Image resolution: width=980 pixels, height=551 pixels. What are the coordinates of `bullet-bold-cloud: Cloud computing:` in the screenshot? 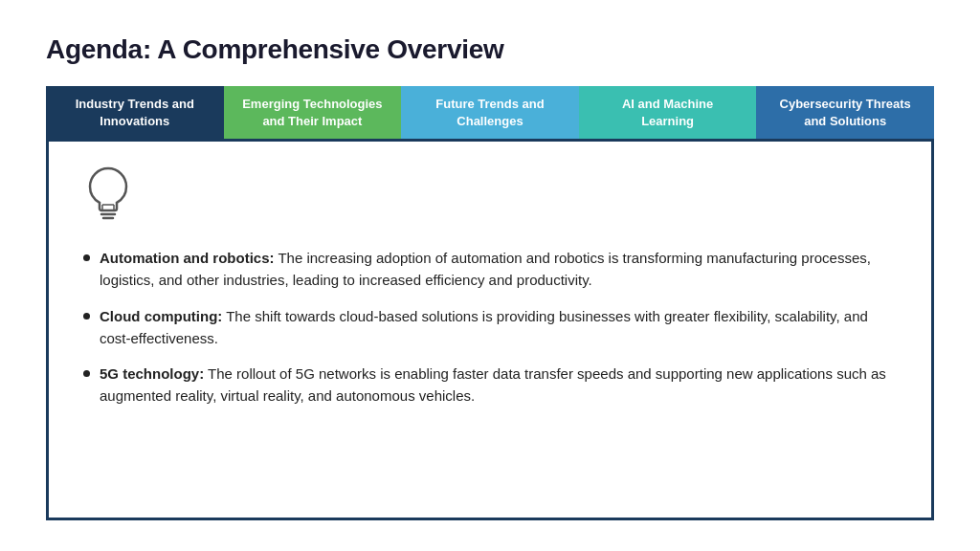 It's located at (161, 316).